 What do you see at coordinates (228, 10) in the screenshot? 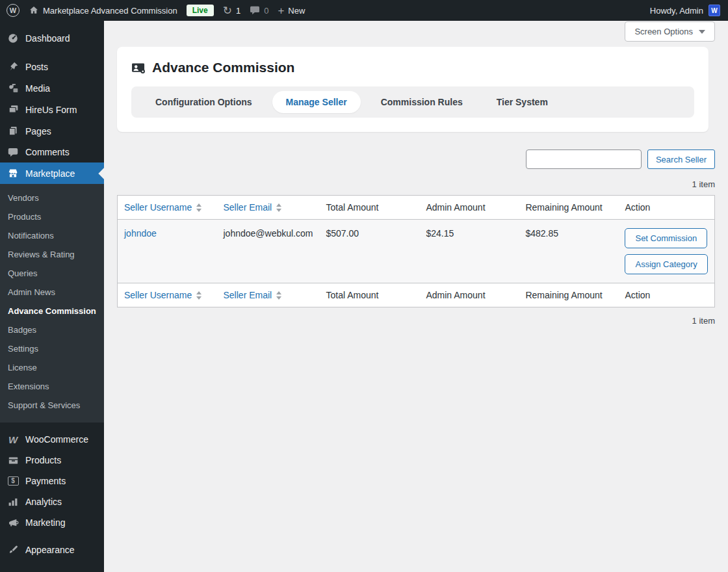
I see `updates-icon: ↻` at bounding box center [228, 10].